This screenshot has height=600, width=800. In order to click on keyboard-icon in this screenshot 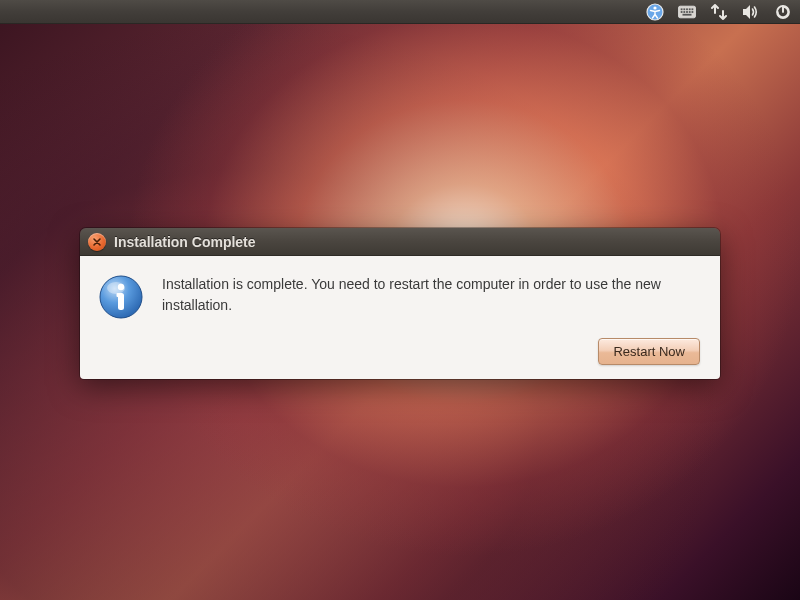, I will do `click(687, 12)`.